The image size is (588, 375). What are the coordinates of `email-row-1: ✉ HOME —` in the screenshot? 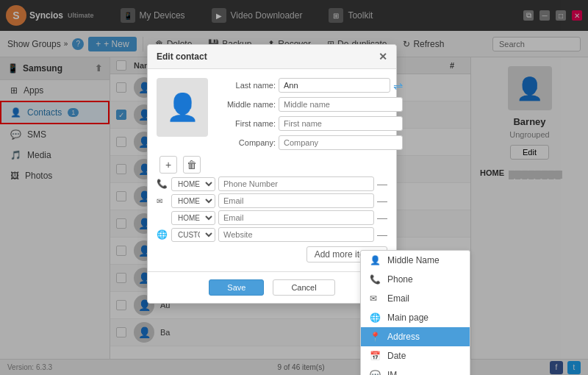 It's located at (272, 201).